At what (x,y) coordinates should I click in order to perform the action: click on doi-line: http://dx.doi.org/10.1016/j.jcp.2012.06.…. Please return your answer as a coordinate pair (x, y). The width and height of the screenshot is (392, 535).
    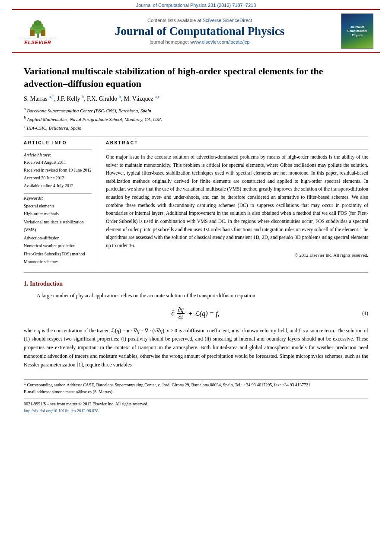
    Looking at the image, I should click on (196, 411).